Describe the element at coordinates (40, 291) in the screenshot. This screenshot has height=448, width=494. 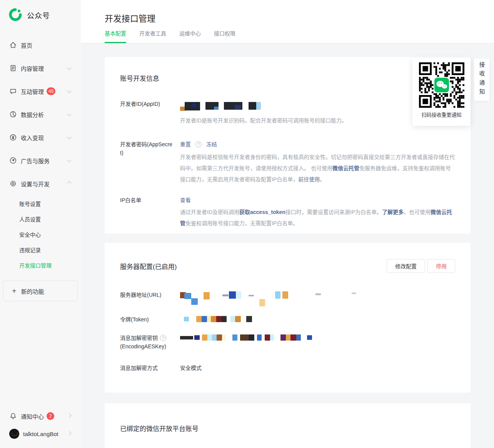
I see `new-feature-button: + 新的功能` at that location.